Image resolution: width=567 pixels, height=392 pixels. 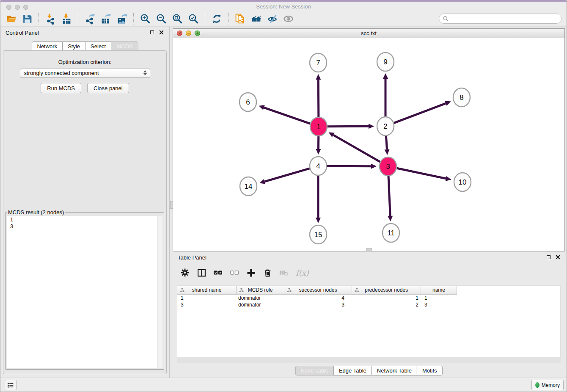 What do you see at coordinates (261, 290) in the screenshot?
I see `column-header-mcds-role: MCDS role` at bounding box center [261, 290].